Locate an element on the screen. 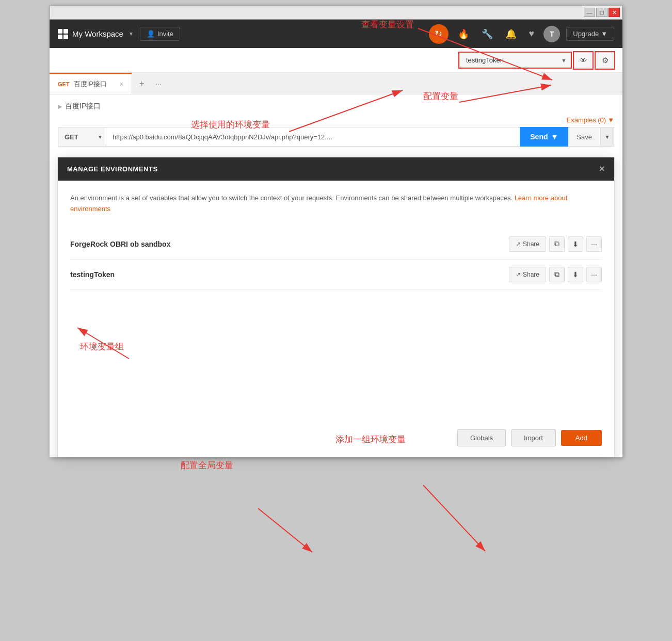 This screenshot has height=641, width=672. tab-bar: GET 百度IP接口 × + ··· is located at coordinates (336, 84).